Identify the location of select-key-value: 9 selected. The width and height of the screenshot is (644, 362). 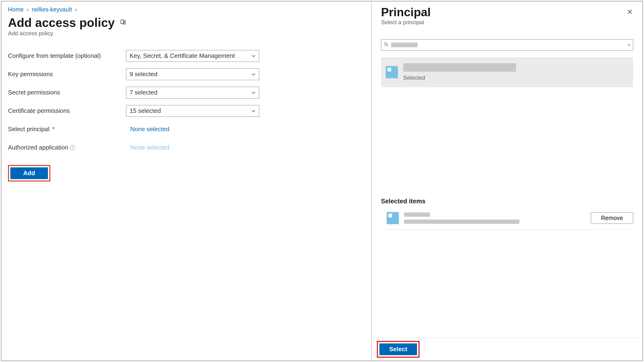
(144, 74).